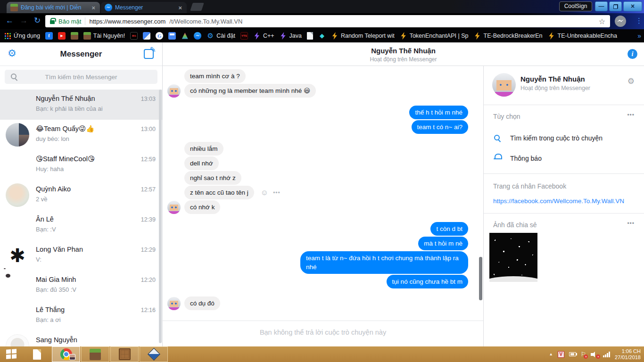  Describe the element at coordinates (108, 8) in the screenshot. I see `messenger-favicon` at that location.